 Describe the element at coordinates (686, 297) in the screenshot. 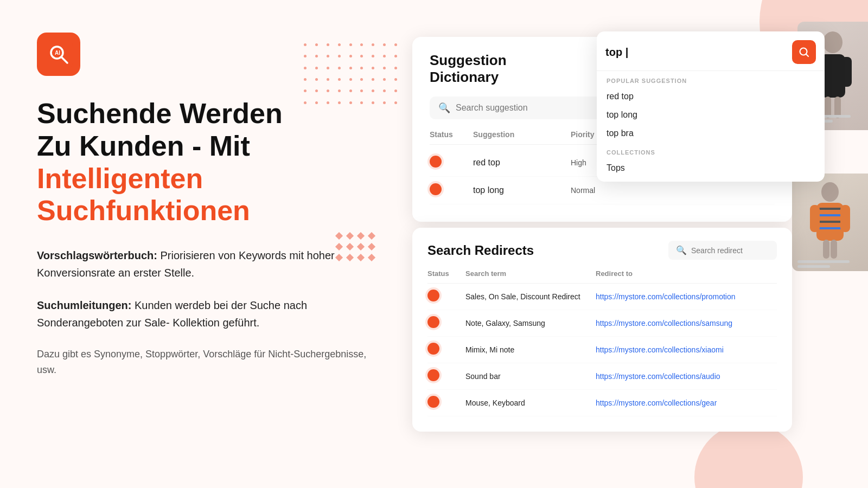

I see `redirect-url-1: https://mystore.com/collections/promotio…` at that location.